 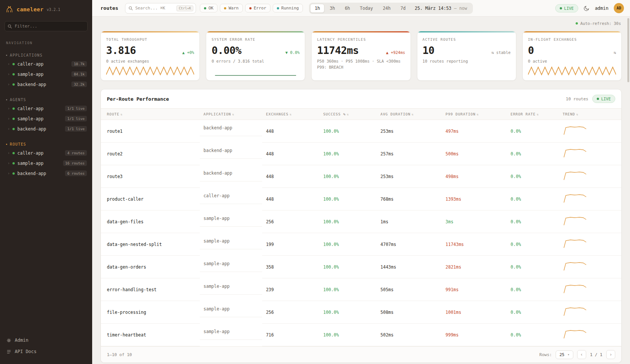 What do you see at coordinates (567, 8) in the screenshot?
I see `live-toggle: LIVE` at bounding box center [567, 8].